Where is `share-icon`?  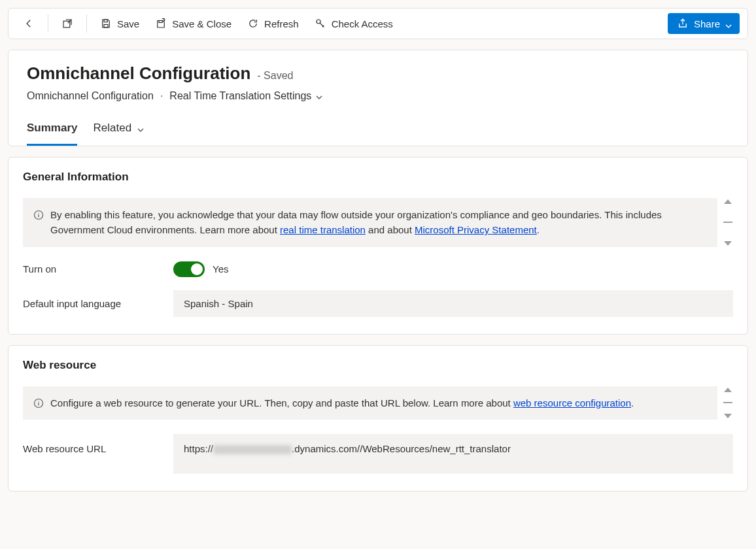
share-icon is located at coordinates (683, 24).